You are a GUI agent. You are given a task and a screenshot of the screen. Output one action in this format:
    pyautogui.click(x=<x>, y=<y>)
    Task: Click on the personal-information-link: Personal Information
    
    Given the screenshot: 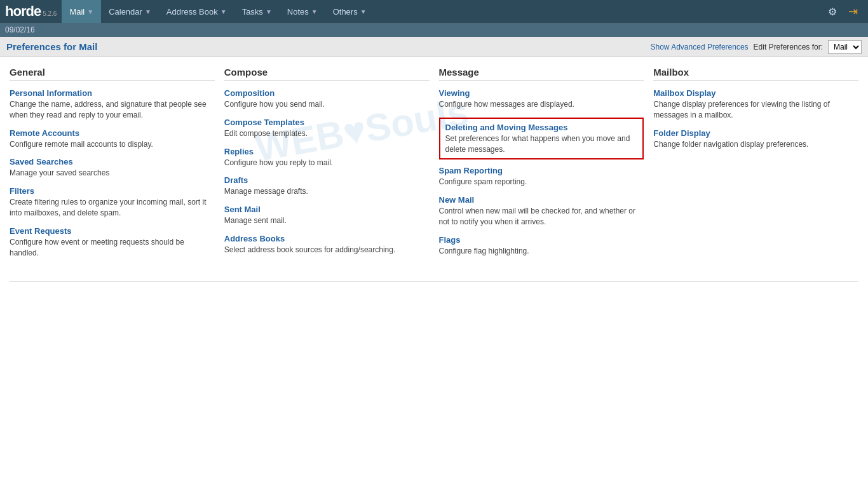 What is the action you would take?
    pyautogui.click(x=112, y=93)
    